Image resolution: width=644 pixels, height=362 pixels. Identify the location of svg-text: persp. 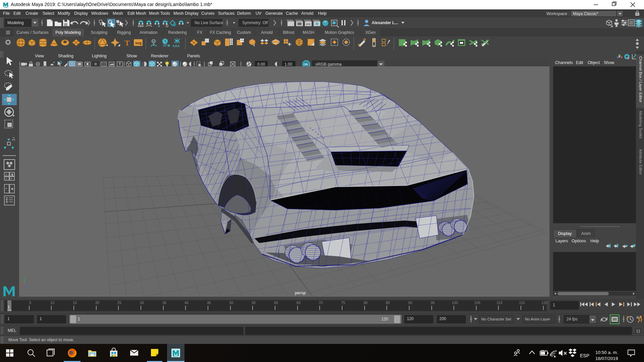
(301, 293).